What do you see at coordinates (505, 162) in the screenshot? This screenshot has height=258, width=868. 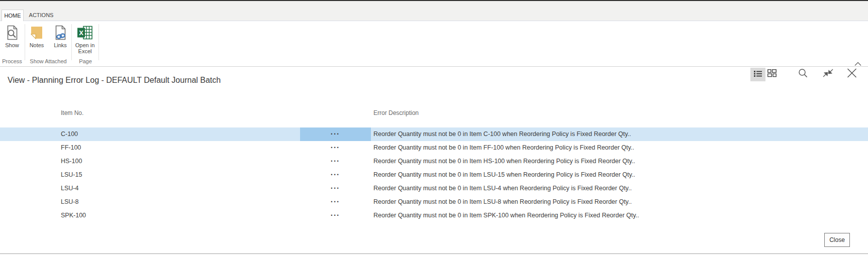 I see `error-description-cell: Reorder Quantity must not be 0 in Item H…` at bounding box center [505, 162].